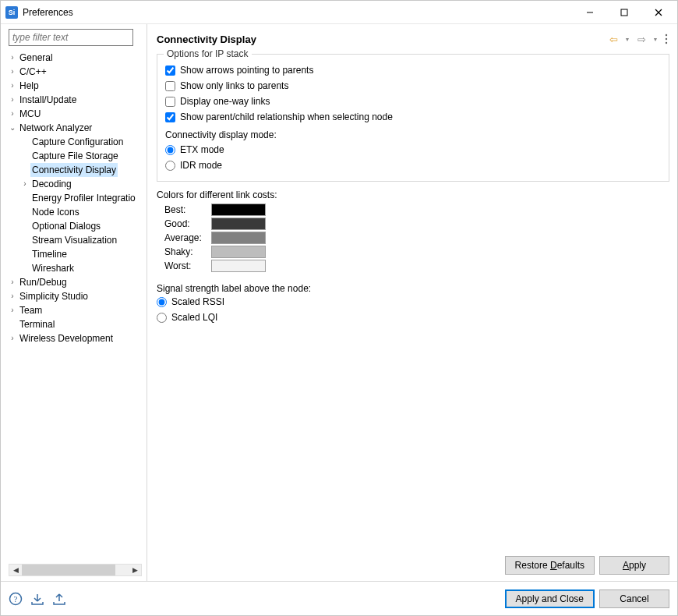 The height and width of the screenshot is (616, 678). What do you see at coordinates (75, 142) in the screenshot?
I see `tree-item: ›Capture Configuration` at bounding box center [75, 142].